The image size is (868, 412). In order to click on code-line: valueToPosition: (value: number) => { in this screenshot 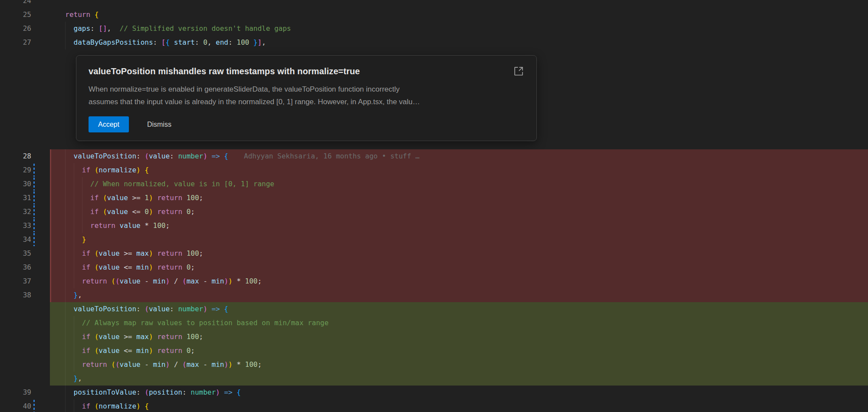, I will do `click(434, 309)`.